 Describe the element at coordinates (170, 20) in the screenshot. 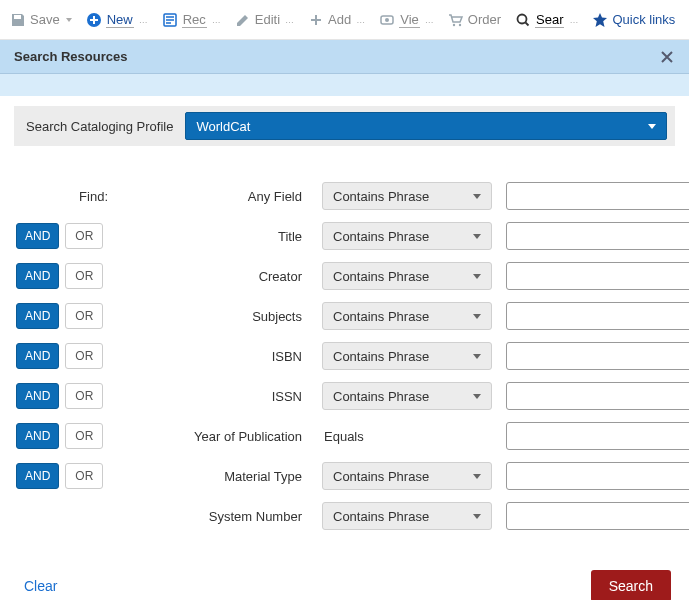

I see `list-icon` at that location.